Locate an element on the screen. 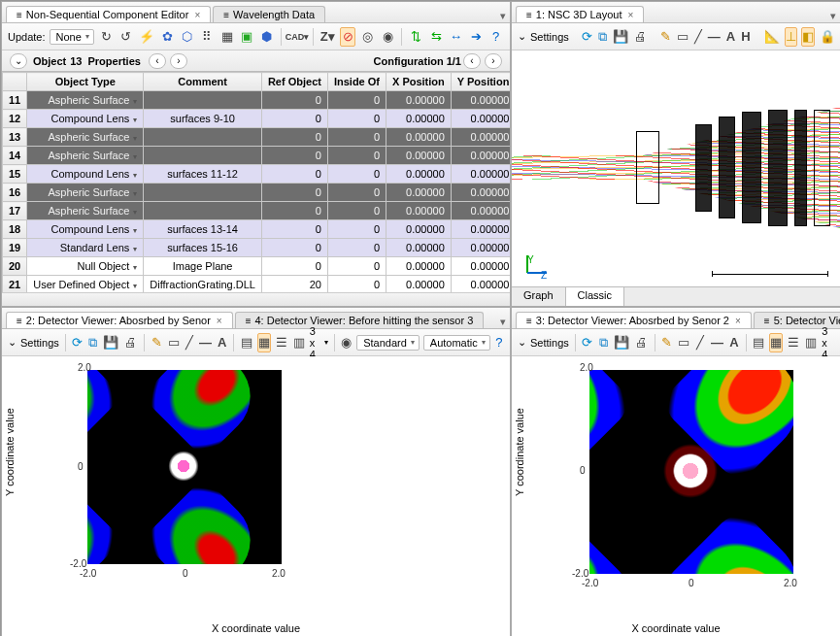  properties-collapse-icon: ⌄ is located at coordinates (18, 61).